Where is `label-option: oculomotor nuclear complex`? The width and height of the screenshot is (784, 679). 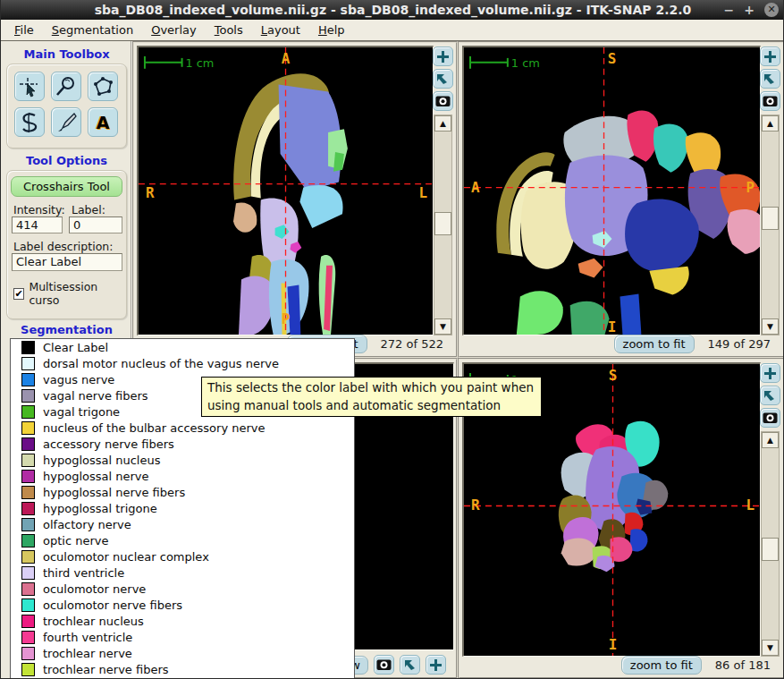 label-option: oculomotor nuclear complex is located at coordinates (182, 557).